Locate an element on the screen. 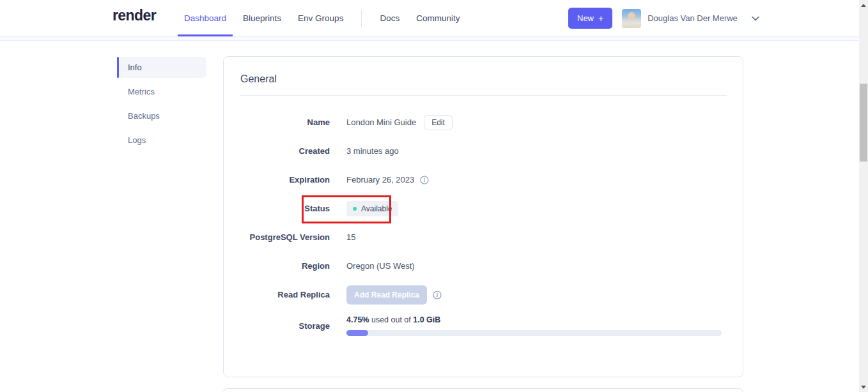  storage-row: Storage 4.75% used out of 1.0 GiB is located at coordinates (483, 326).